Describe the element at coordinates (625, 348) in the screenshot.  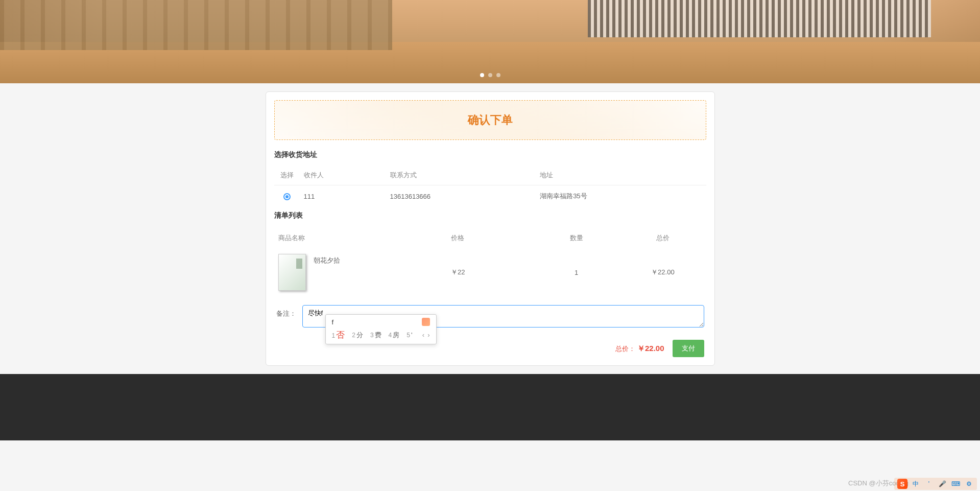
I see `total-label: 总价：` at that location.